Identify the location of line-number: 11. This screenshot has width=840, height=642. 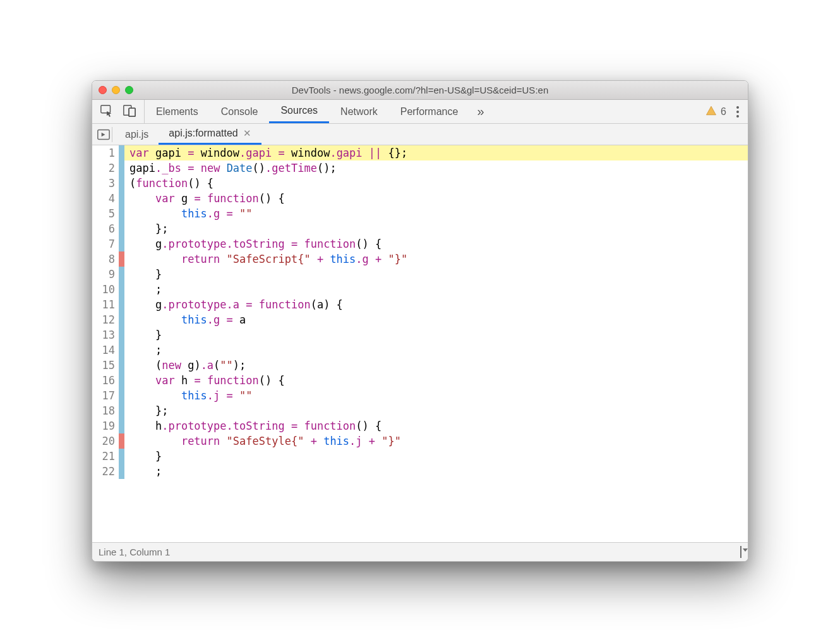
(105, 305).